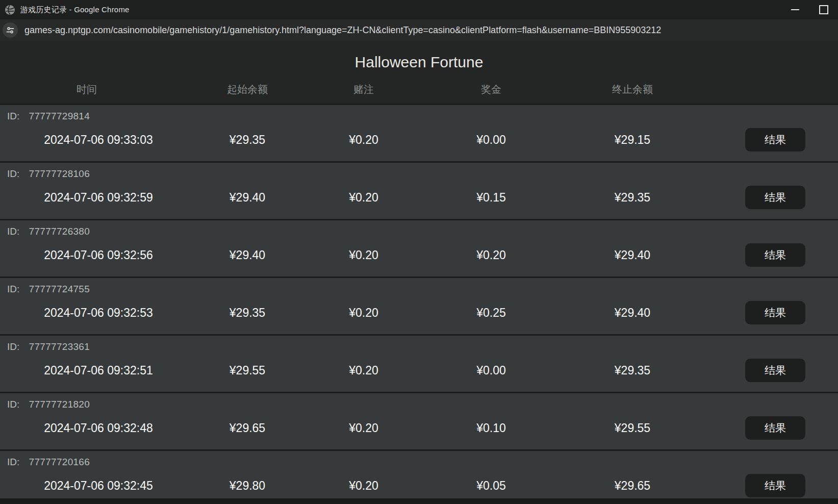  What do you see at coordinates (824, 10) in the screenshot?
I see `maximize-button` at bounding box center [824, 10].